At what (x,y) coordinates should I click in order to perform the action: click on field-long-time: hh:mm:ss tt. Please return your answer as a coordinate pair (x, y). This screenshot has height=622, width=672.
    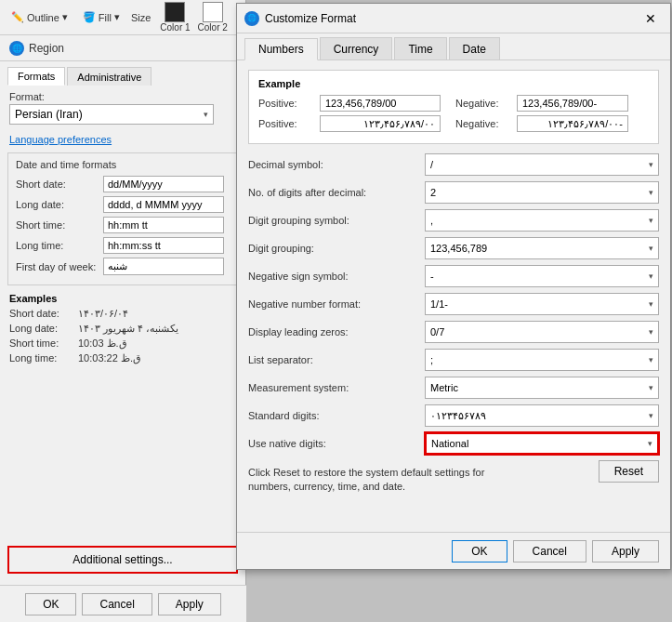
    Looking at the image, I should click on (164, 245).